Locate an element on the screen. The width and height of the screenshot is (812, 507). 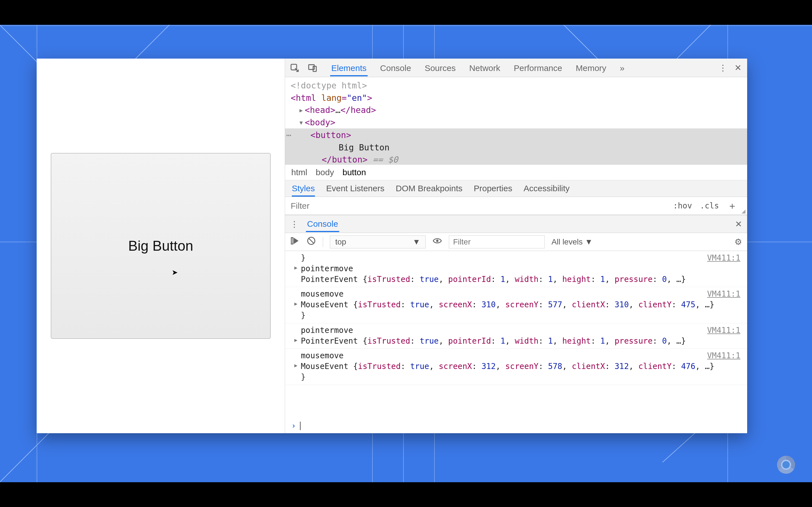
inspect-icon is located at coordinates (295, 68).